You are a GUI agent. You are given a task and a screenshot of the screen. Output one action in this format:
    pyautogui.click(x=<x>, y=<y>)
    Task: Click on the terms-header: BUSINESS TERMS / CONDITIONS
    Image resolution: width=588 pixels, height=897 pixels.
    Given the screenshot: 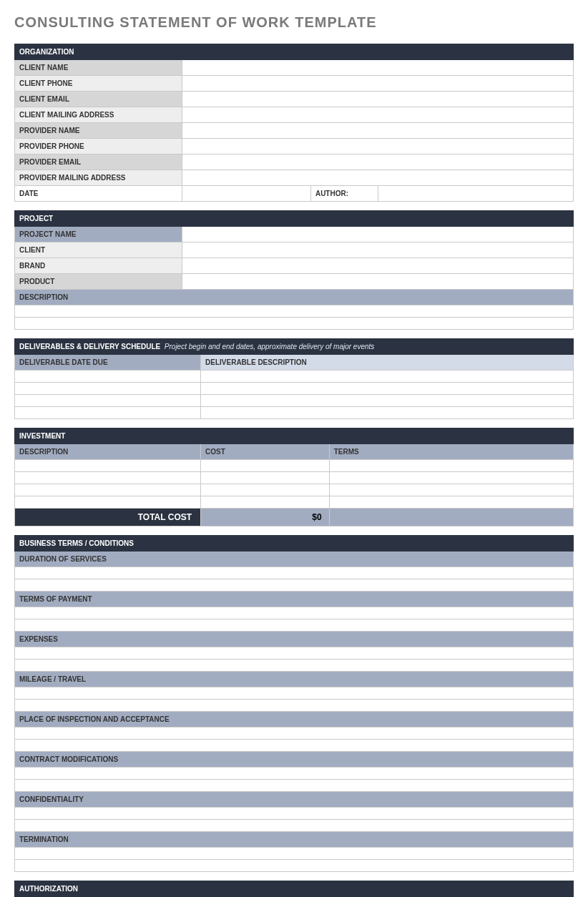 What is the action you would take?
    pyautogui.click(x=295, y=544)
    